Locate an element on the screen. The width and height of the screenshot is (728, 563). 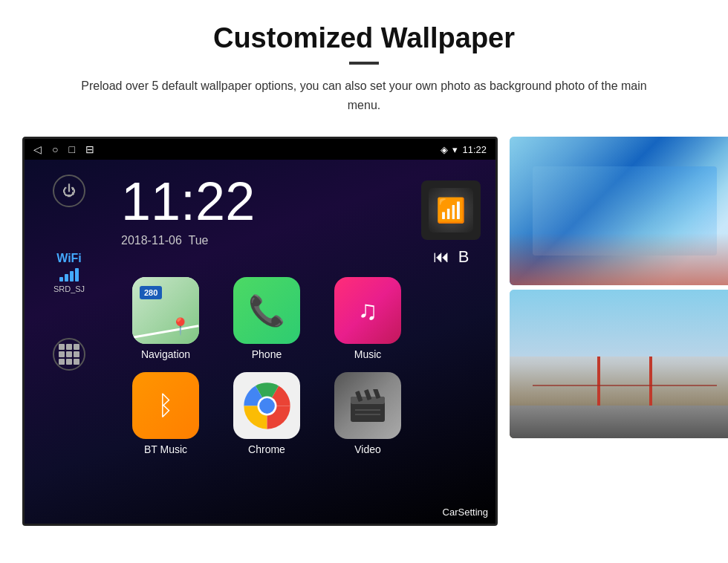
music-label: Music is located at coordinates (368, 354).